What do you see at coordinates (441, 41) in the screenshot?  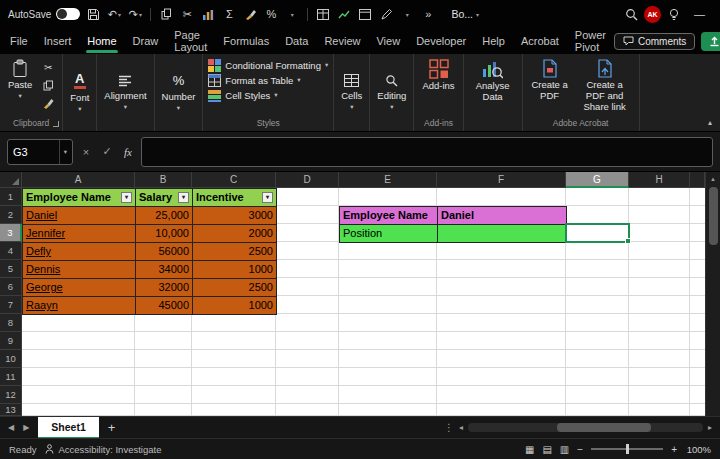 I see `tab-developer: Developer` at bounding box center [441, 41].